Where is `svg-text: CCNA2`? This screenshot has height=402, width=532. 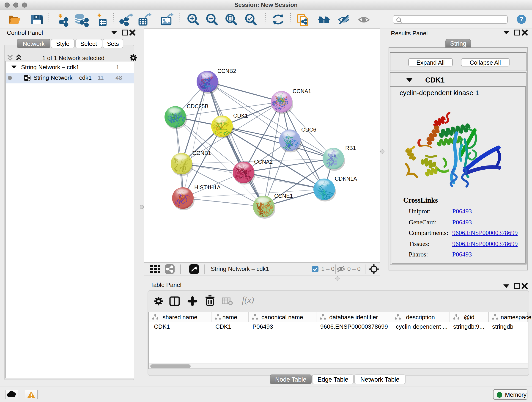 svg-text: CCNA2 is located at coordinates (263, 162).